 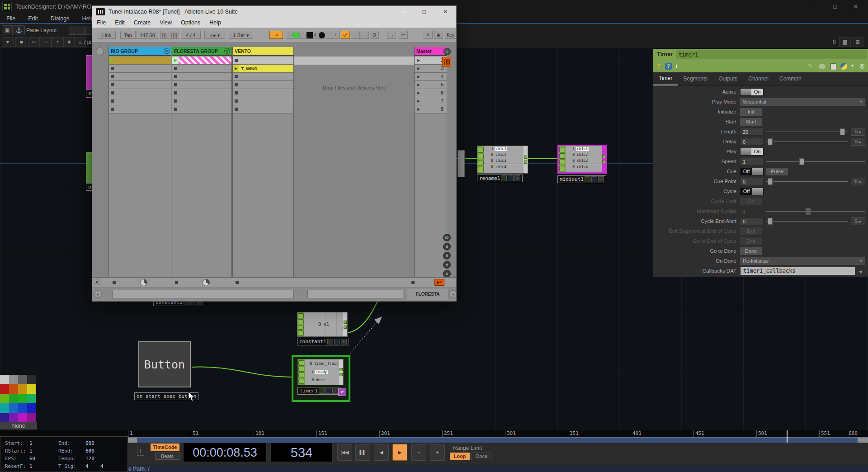 I want to click on mixer-toggle-d: D, so click(x=447, y=274).